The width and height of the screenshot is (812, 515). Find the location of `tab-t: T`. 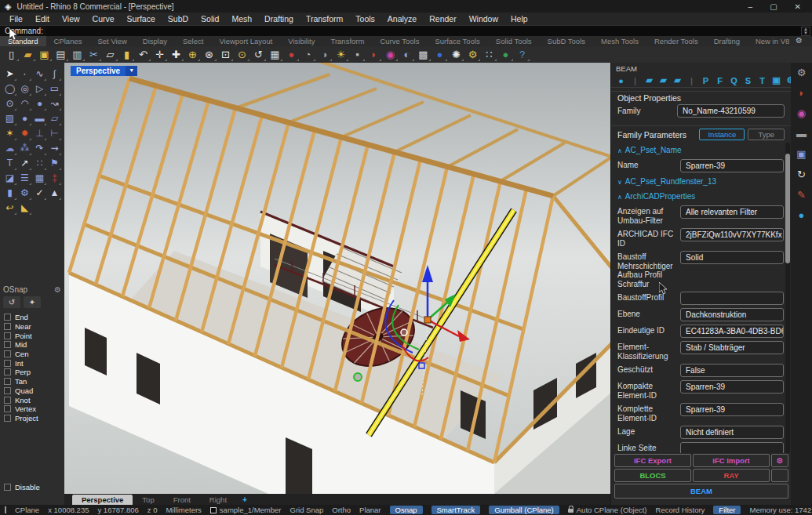

tab-t: T is located at coordinates (763, 81).